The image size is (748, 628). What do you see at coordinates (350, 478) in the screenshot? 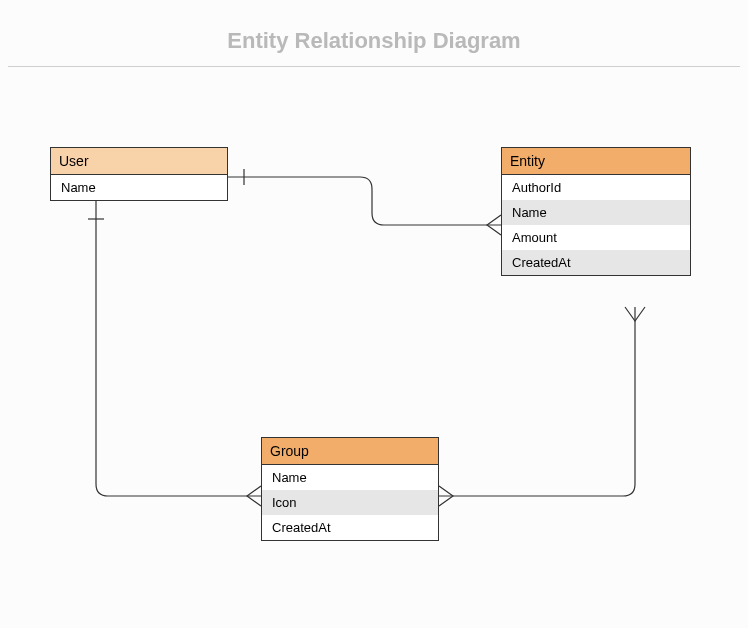
I see `entity-group-attr-0: Name` at bounding box center [350, 478].